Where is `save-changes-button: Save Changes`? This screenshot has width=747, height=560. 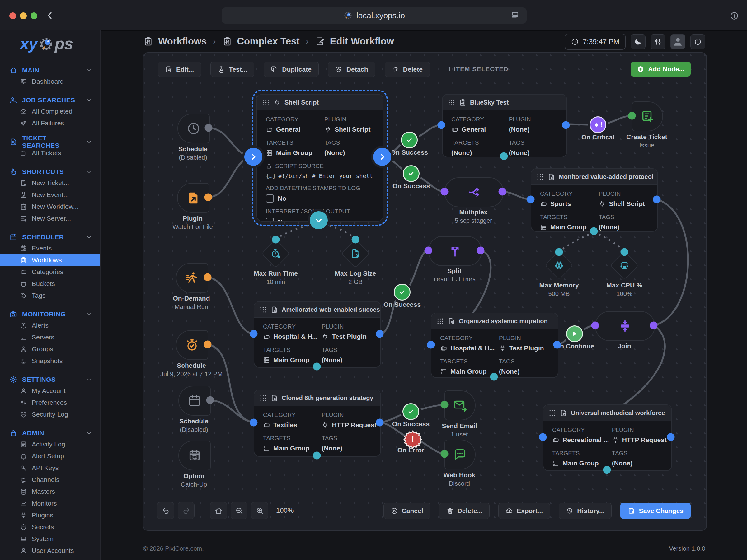 save-changes-button: Save Changes is located at coordinates (655, 511).